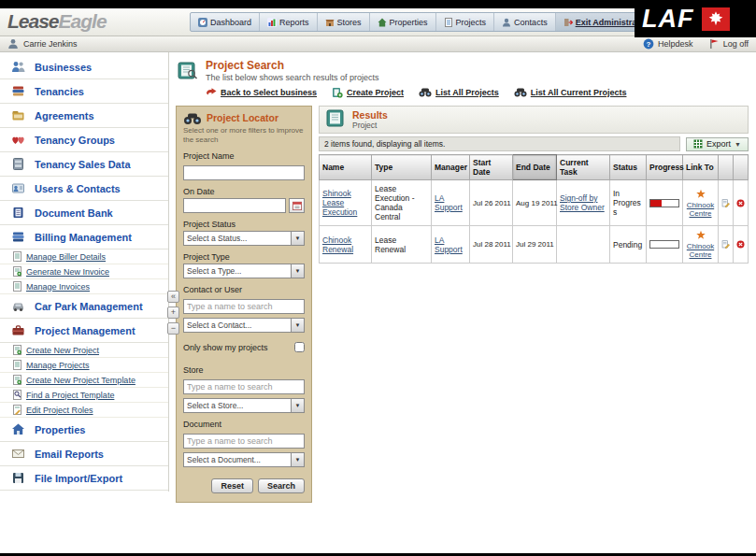 This screenshot has width=756, height=556. What do you see at coordinates (226, 348) in the screenshot?
I see `only-my-projects-label: Only show my projects` at bounding box center [226, 348].